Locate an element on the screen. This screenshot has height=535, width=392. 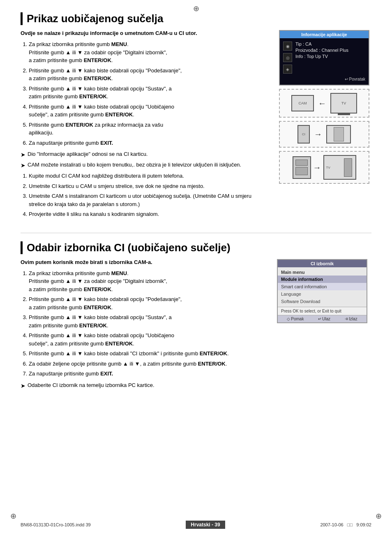
section-divider is located at coordinates (196, 233).